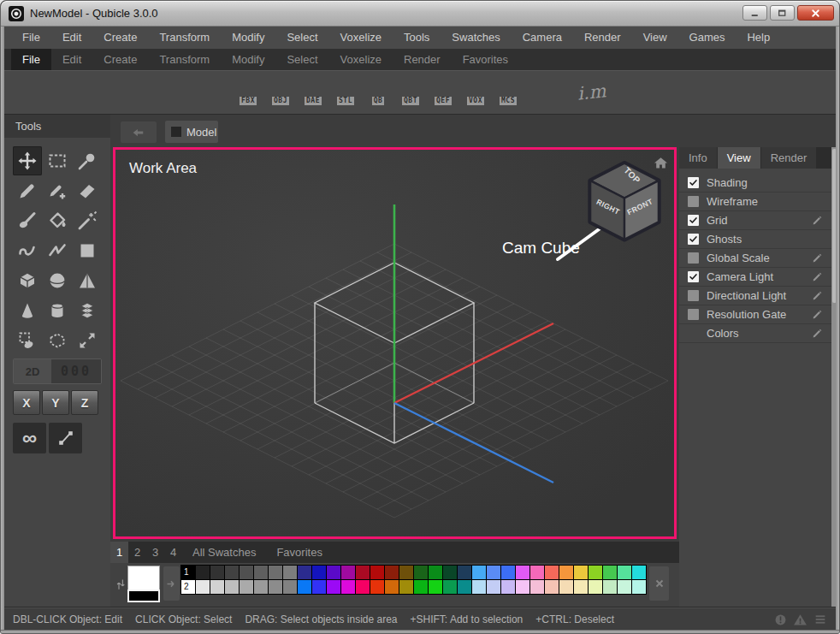  What do you see at coordinates (27, 281) in the screenshot?
I see `tool-box-button` at bounding box center [27, 281].